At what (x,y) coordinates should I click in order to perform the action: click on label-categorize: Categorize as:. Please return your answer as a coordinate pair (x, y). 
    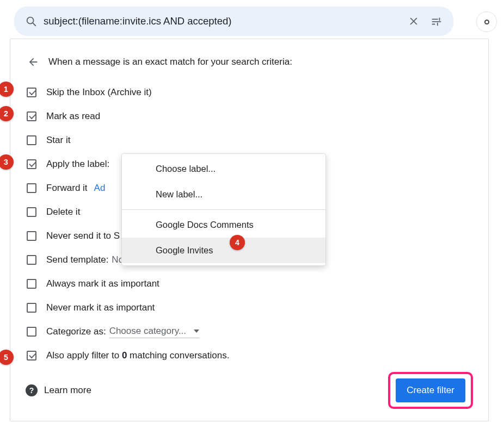
    Looking at the image, I should click on (76, 332).